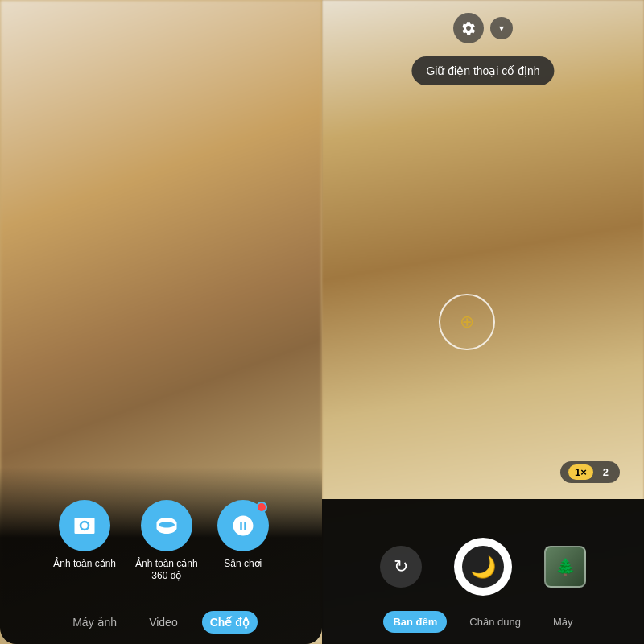 The height and width of the screenshot is (644, 644). Describe the element at coordinates (469, 28) in the screenshot. I see `settings-button` at that location.